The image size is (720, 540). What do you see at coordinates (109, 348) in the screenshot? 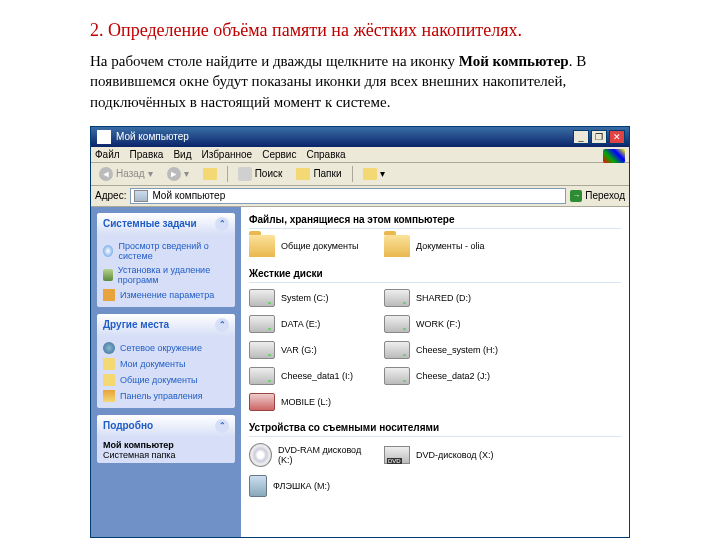
I see `net-icon` at bounding box center [109, 348].